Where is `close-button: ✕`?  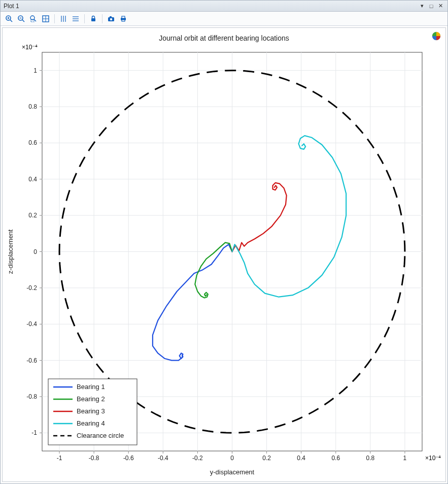
close-button: ✕ is located at coordinates (440, 6).